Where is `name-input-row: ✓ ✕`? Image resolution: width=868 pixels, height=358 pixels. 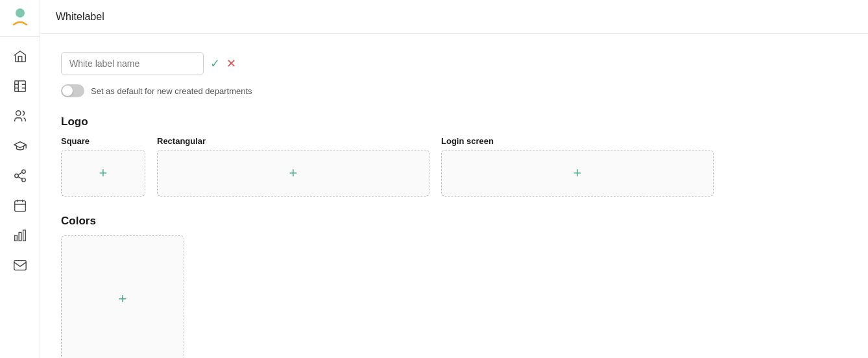 name-input-row: ✓ ✕ is located at coordinates (454, 64).